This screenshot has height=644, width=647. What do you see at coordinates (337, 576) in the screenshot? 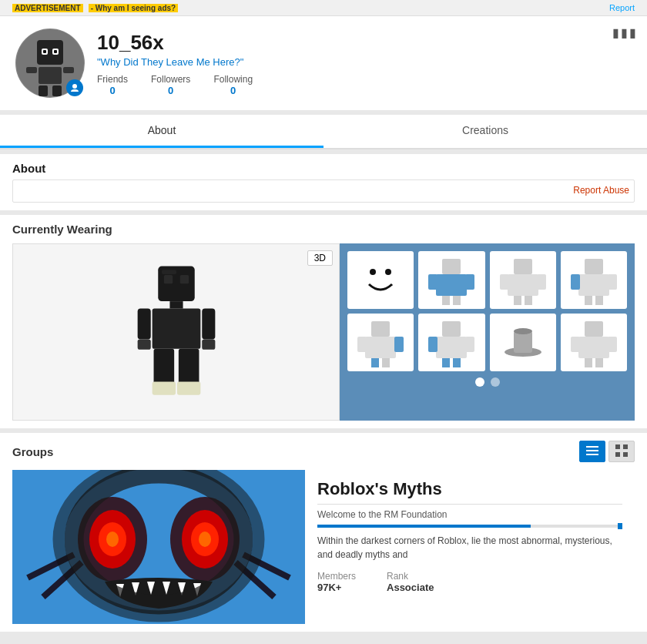
I see `members-label: Members` at bounding box center [337, 576].